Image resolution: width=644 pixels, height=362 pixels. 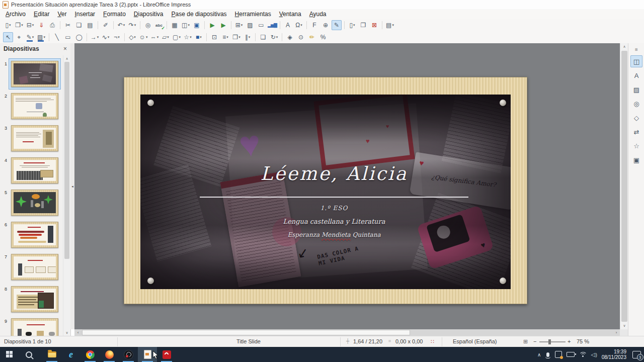 What do you see at coordinates (78, 333) in the screenshot?
I see `scroll-left-icon: ‹` at bounding box center [78, 333].